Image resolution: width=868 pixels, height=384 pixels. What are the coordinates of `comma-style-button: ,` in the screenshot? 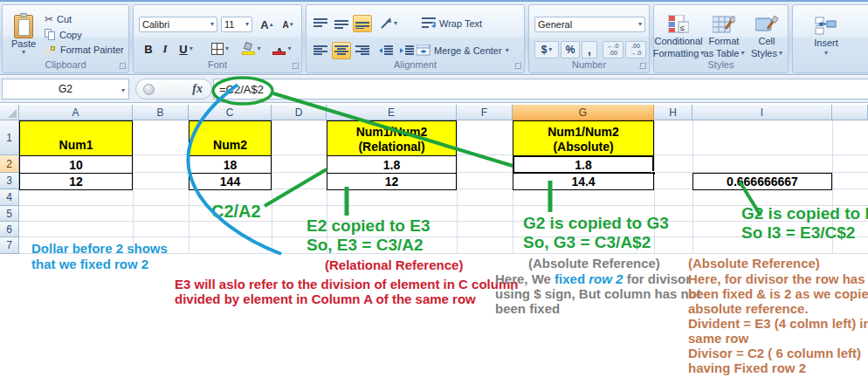 It's located at (589, 50).